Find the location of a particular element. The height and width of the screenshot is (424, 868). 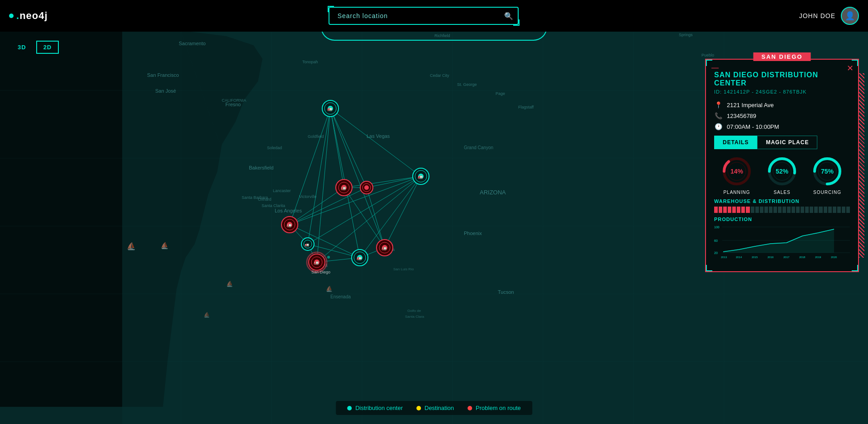

legend-destination: Destination is located at coordinates (435, 408).